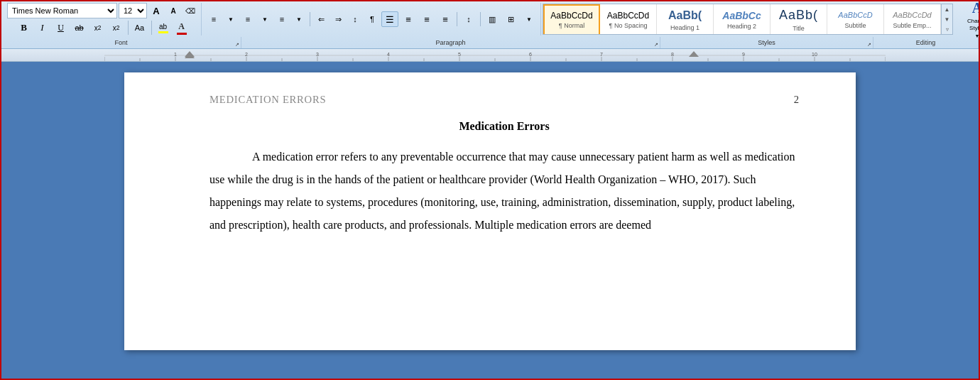 The height and width of the screenshot is (380, 980). Describe the element at coordinates (268, 99) in the screenshot. I see `running-head: MEDICATION ERRORS` at that location.